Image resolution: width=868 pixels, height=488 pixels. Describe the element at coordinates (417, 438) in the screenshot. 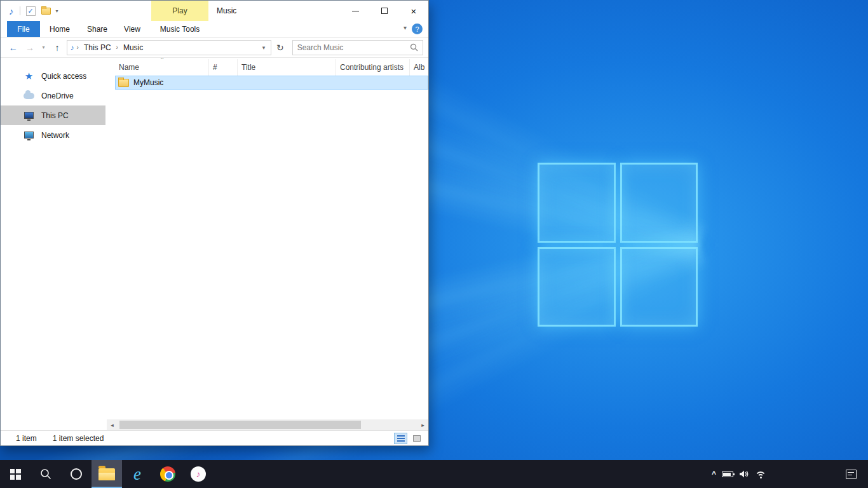

I see `thumbnail-view-button` at that location.